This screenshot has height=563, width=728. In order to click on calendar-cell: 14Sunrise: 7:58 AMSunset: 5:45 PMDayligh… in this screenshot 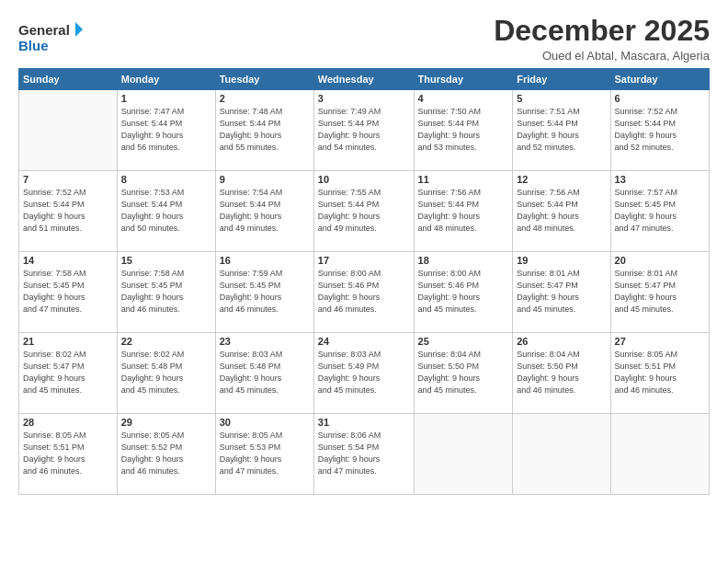, I will do `click(68, 293)`.